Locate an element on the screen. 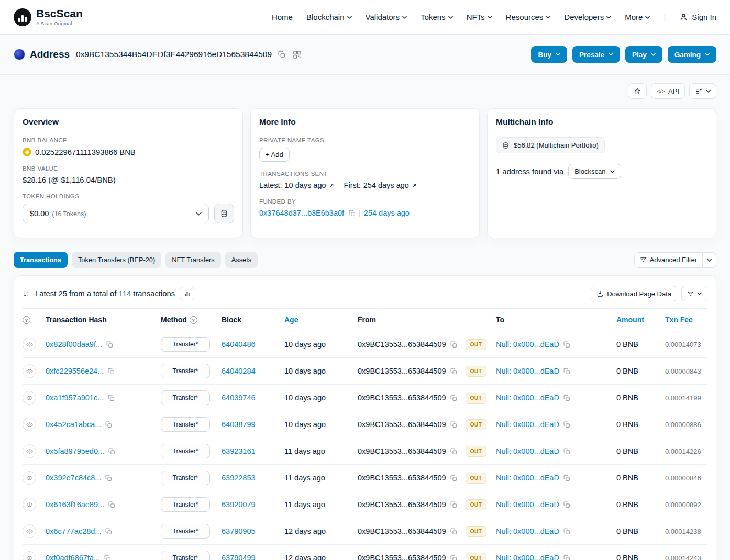 This screenshot has width=730, height=560. favorite-button is located at coordinates (637, 91).